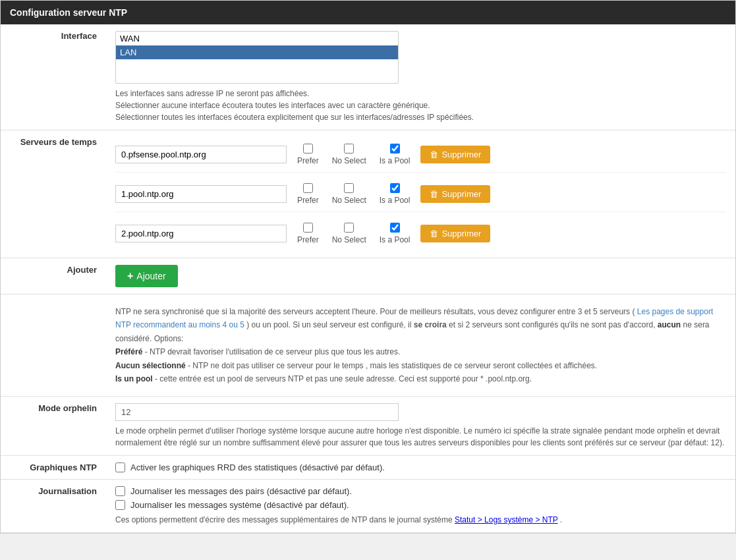 The height and width of the screenshot is (560, 736). Describe the element at coordinates (461, 233) in the screenshot. I see `delete-label-3: Supprimer` at that location.